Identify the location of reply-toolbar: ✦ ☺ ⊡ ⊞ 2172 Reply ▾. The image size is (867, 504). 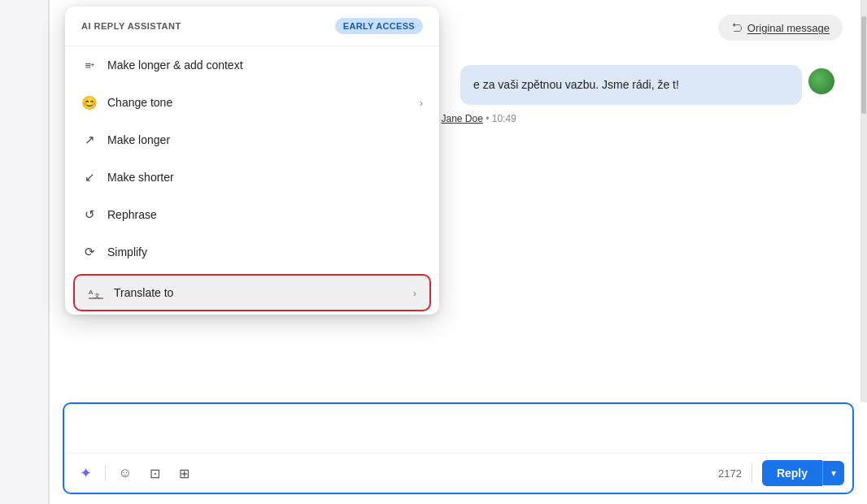
(459, 473).